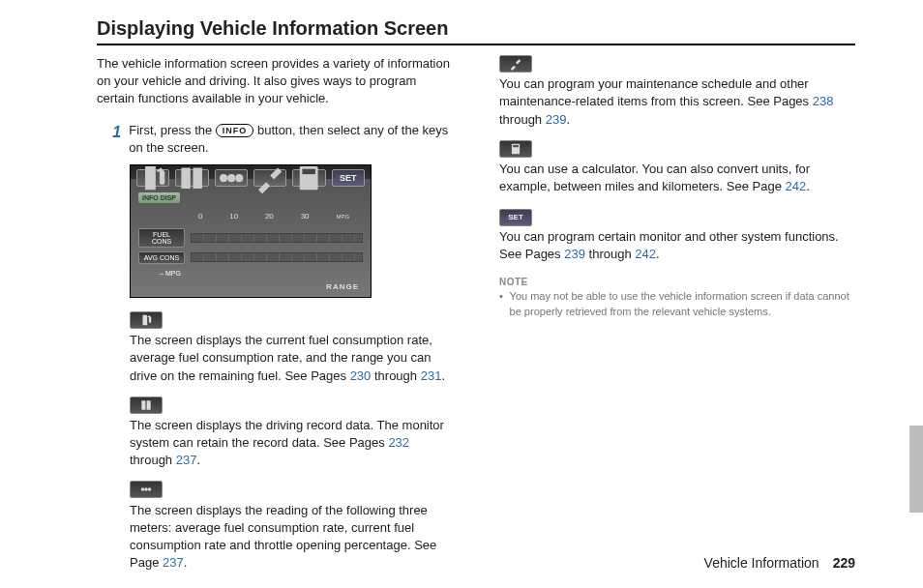  I want to click on block-maintenance: You can program your maintenance schedul…, so click(677, 92).